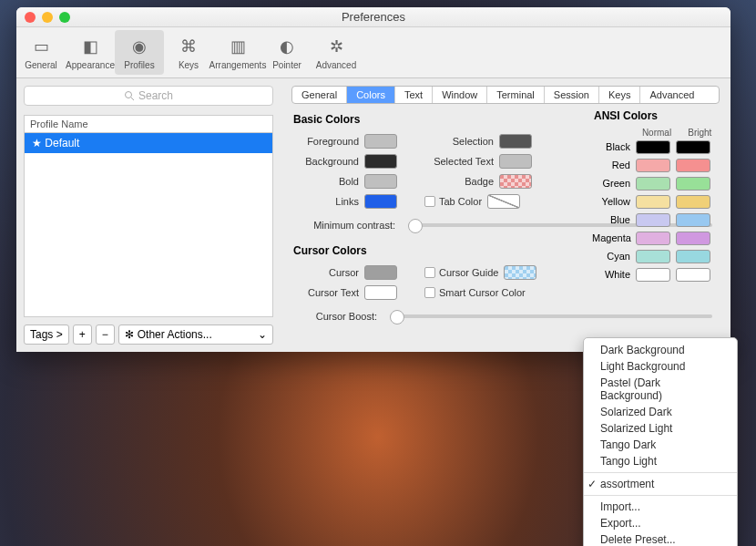 Image resolution: width=756 pixels, height=546 pixels. What do you see at coordinates (653, 184) in the screenshot?
I see `ansi-green-normal` at bounding box center [653, 184].